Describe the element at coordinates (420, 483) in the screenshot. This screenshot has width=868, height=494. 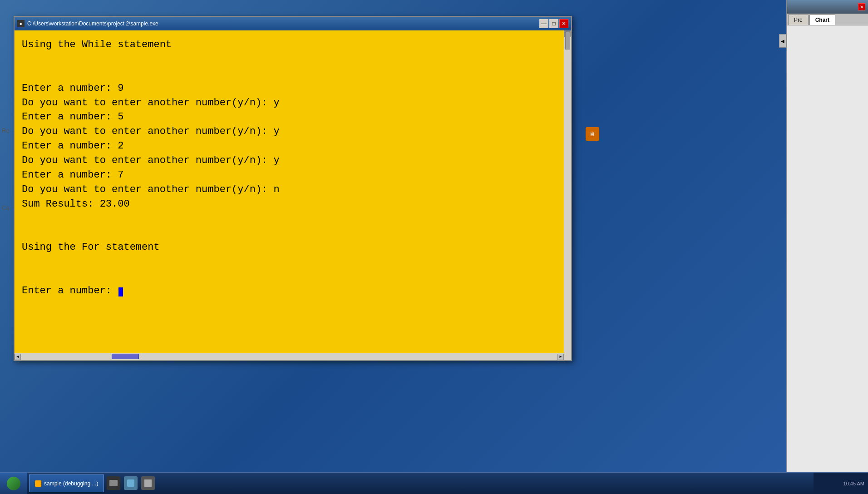
I see `taskbar-items: sample (debugging ...)` at that location.